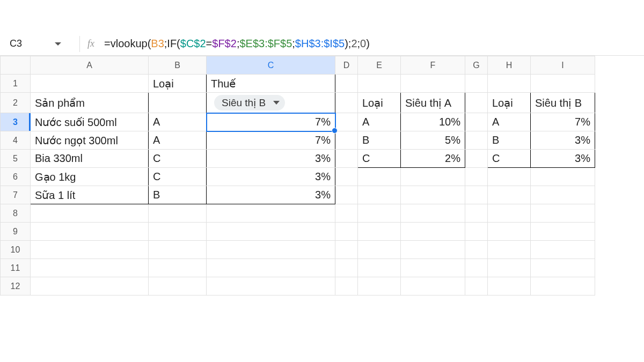  I want to click on cell-C1: Thuế, so click(270, 84).